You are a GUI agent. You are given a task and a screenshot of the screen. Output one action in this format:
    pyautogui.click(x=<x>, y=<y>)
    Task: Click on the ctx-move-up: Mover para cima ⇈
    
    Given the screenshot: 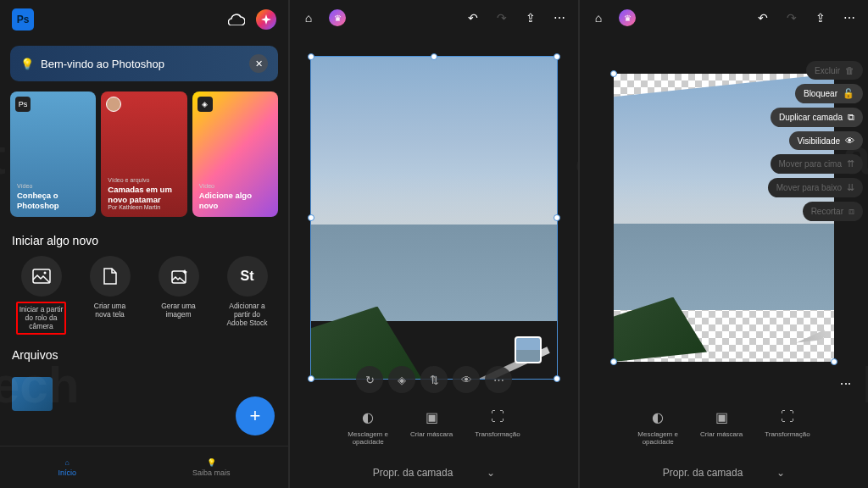 What is the action you would take?
    pyautogui.click(x=817, y=164)
    